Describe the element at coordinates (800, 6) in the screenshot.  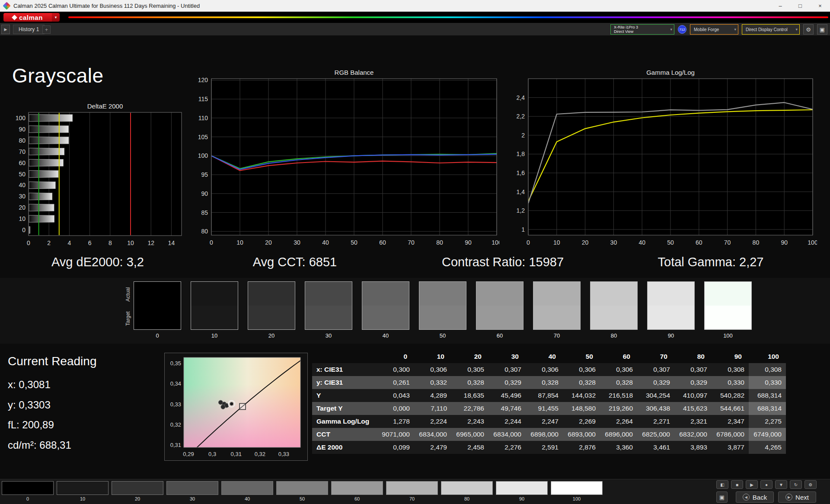
I see `maximize-button: □` at that location.